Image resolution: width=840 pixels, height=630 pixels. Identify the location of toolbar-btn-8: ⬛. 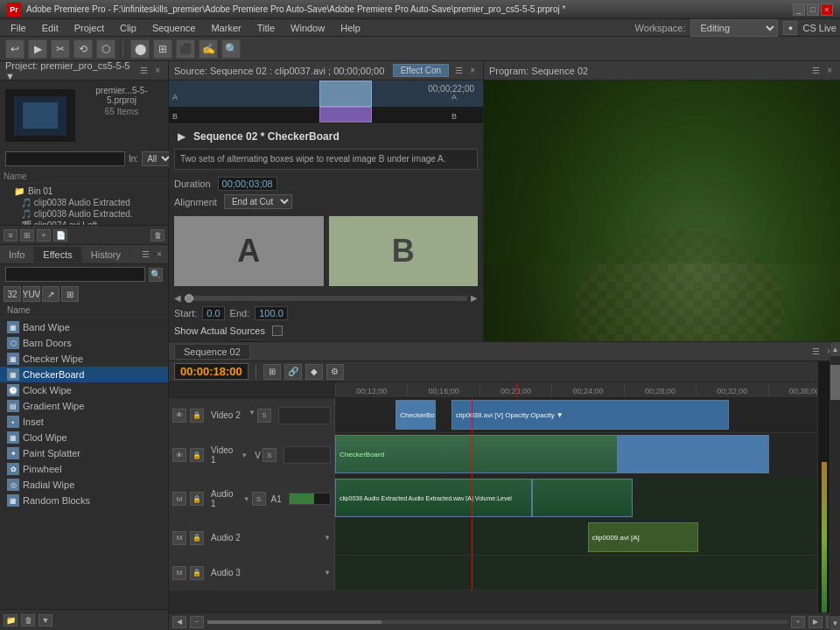
(186, 49).